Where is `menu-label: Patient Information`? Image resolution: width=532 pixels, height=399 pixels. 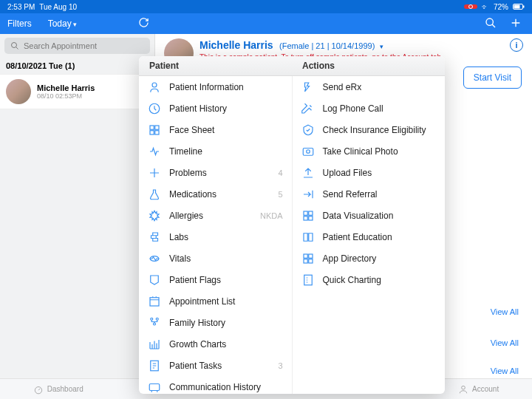 menu-label: Patient Information is located at coordinates (207, 87).